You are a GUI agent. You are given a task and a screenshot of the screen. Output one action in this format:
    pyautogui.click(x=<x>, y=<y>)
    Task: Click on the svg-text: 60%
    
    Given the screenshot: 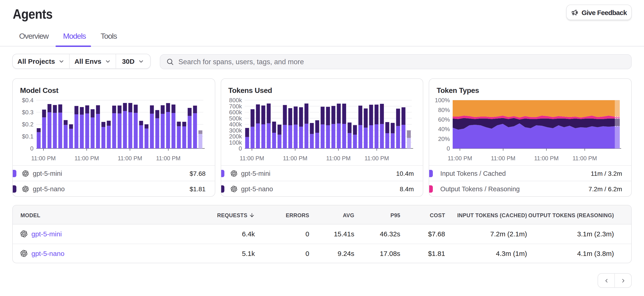 What is the action you would take?
    pyautogui.click(x=444, y=120)
    